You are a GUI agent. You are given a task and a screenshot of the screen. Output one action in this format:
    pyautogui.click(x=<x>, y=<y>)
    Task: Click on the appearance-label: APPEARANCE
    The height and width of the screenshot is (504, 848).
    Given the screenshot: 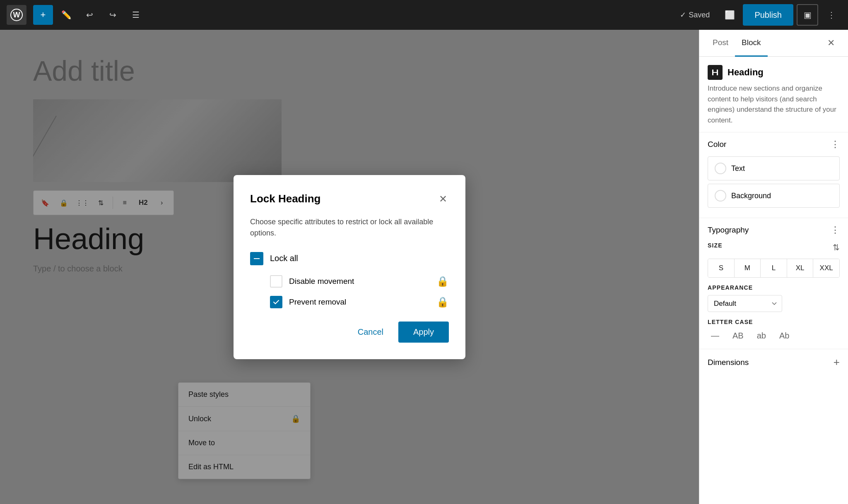 What is the action you would take?
    pyautogui.click(x=773, y=288)
    